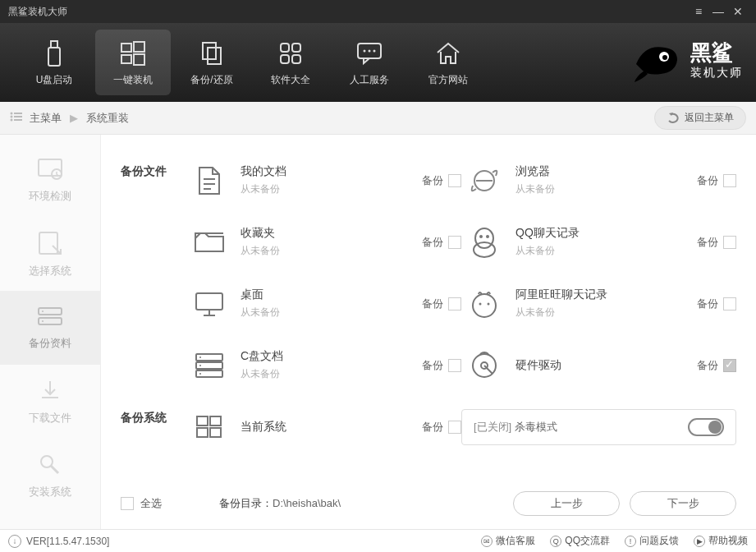 This screenshot has height=552, width=756. Describe the element at coordinates (487, 541) in the screenshot. I see `wechat-icon: ✉` at that location.